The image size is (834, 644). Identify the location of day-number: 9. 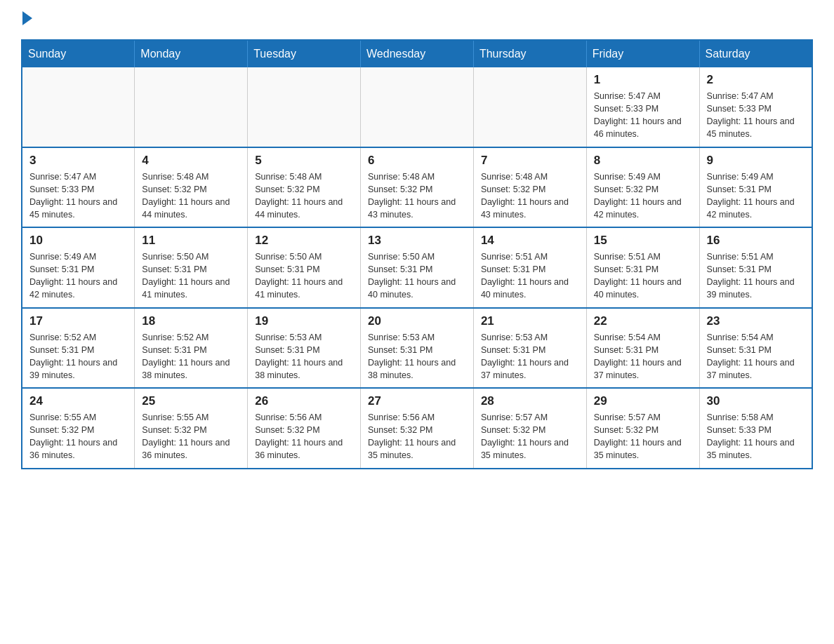
(755, 161).